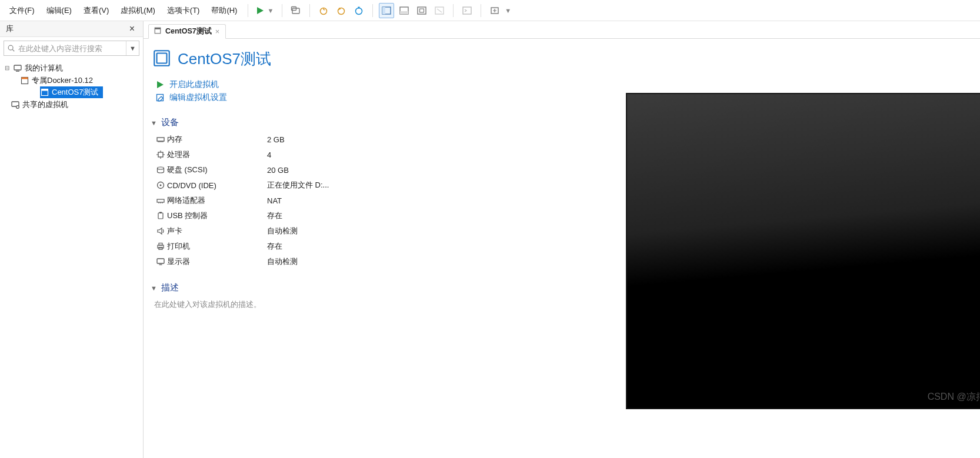  Describe the element at coordinates (161, 185) in the screenshot. I see `cd-icon` at that location.